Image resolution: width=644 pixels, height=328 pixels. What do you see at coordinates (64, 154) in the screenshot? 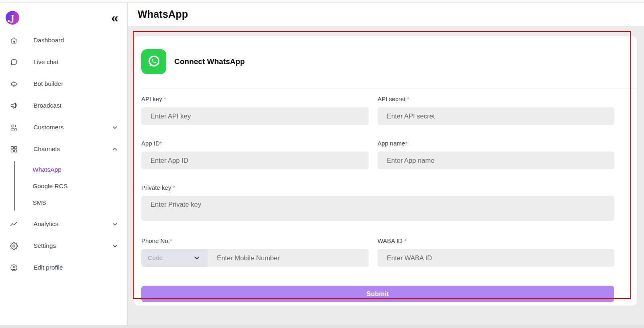
I see `sidebar-nav: Dashboard Live chat Bot builder Broadcas…` at bounding box center [64, 154].